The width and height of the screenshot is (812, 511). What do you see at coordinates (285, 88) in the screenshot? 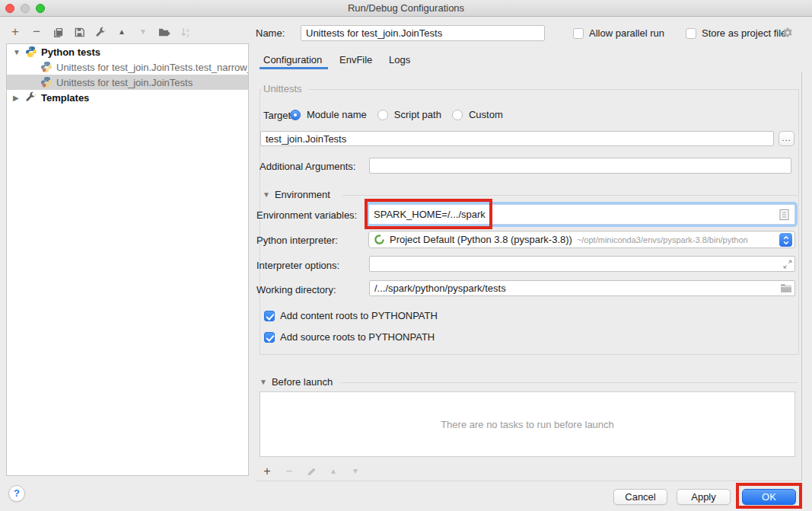
I see `unittests-group-title: Unittests` at bounding box center [285, 88].